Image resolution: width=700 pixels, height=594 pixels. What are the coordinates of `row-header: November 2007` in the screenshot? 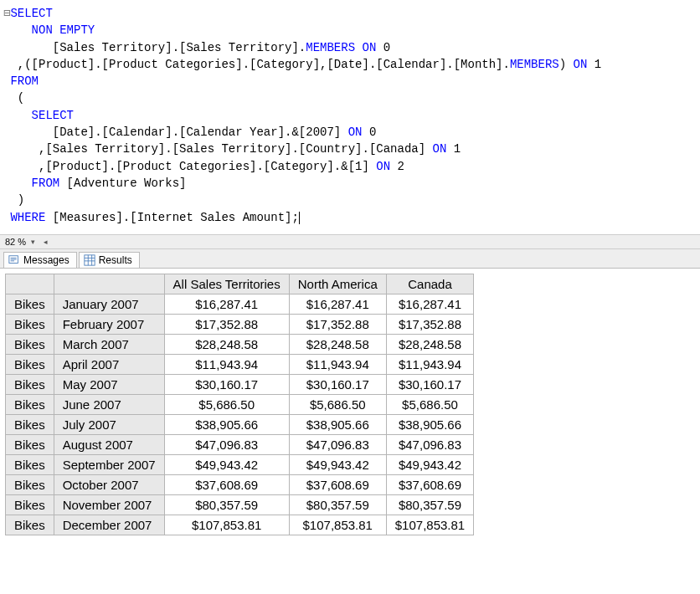 It's located at (109, 504).